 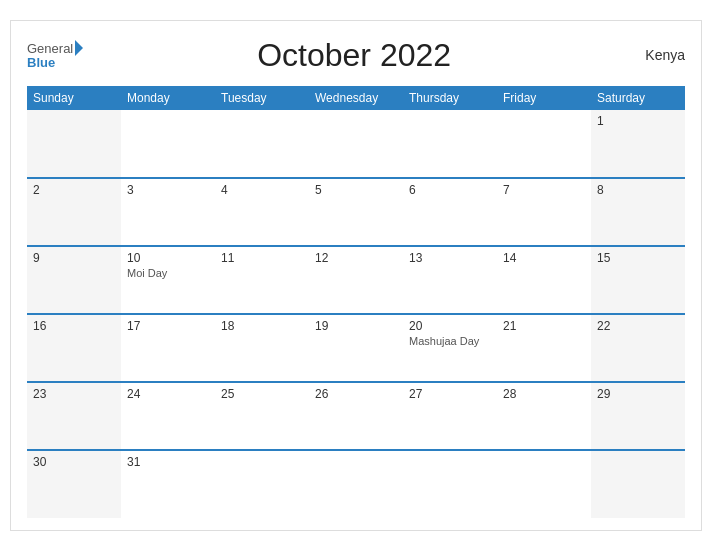 I want to click on week-row-3: 910Moi Day1112131415, so click(x=356, y=280).